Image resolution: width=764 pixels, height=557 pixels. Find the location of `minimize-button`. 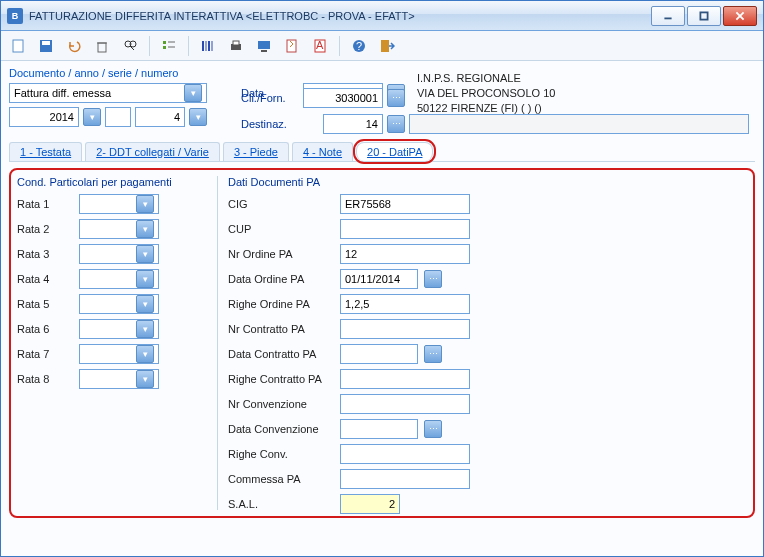

minimize-button is located at coordinates (668, 16).